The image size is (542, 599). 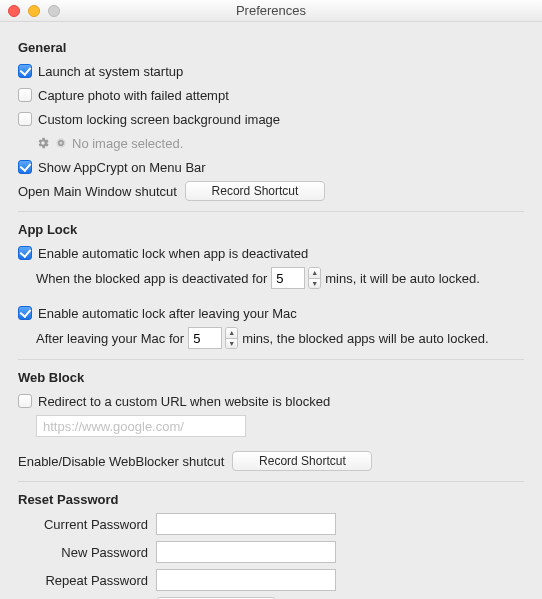 I want to click on gear-icon, so click(x=43, y=143).